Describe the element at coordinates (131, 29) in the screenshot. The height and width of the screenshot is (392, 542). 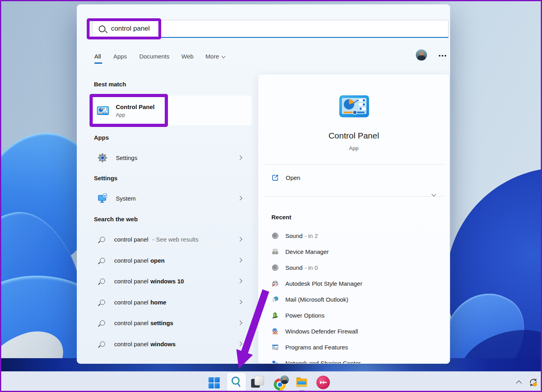
I see `search-query-text: control panel` at that location.